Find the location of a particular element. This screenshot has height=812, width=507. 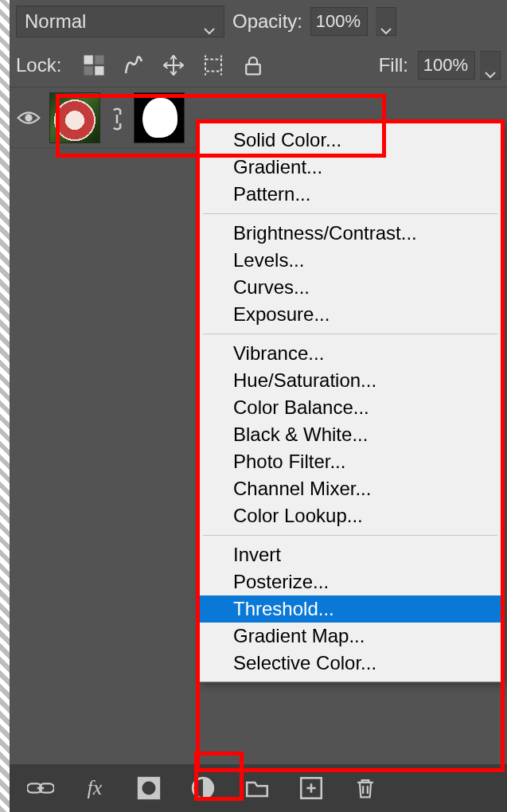

lock-artboard-icon is located at coordinates (213, 65).